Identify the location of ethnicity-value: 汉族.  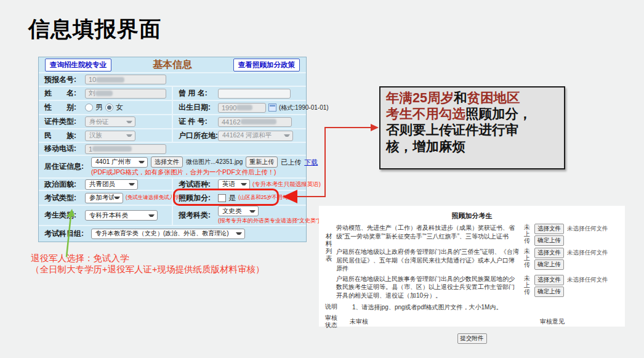
(96, 136).